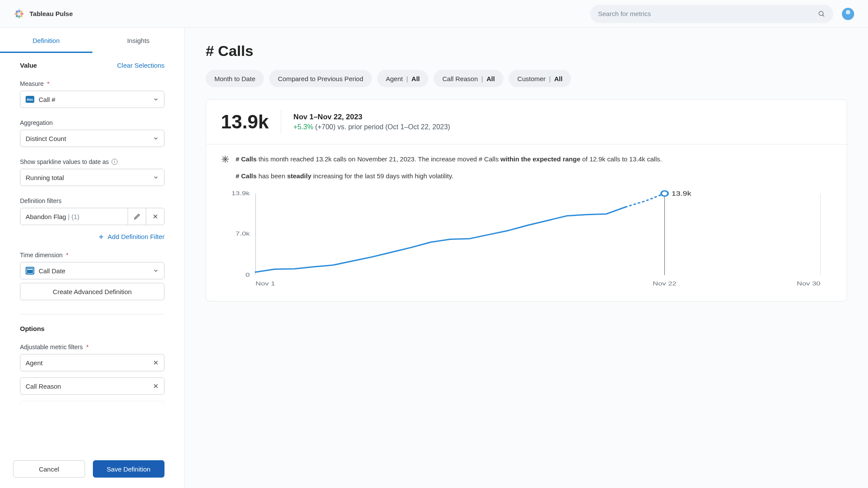 Image resolution: width=868 pixels, height=488 pixels. Describe the element at coordinates (52, 271) in the screenshot. I see `time-dimension-value: Call Date` at that location.